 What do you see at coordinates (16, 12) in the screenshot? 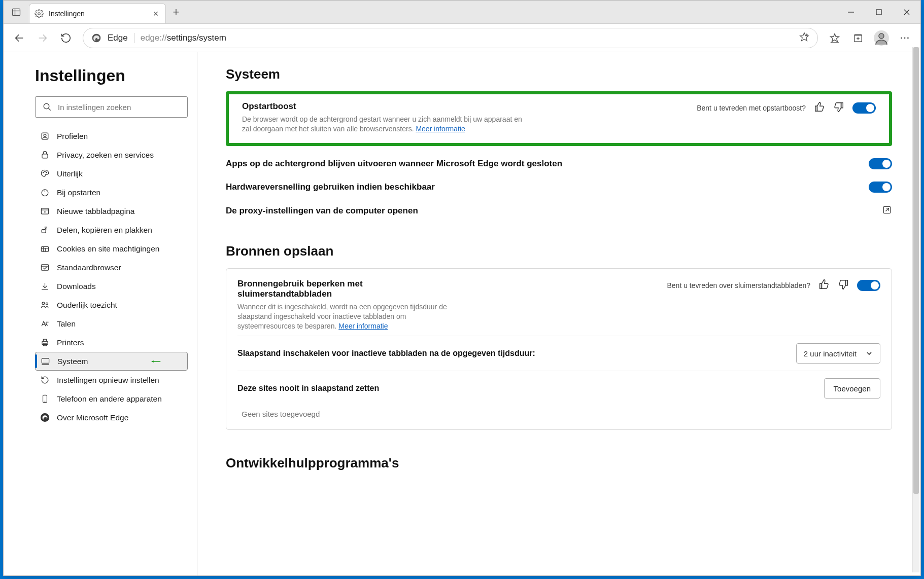
I see `tab-actions-button` at bounding box center [16, 12].